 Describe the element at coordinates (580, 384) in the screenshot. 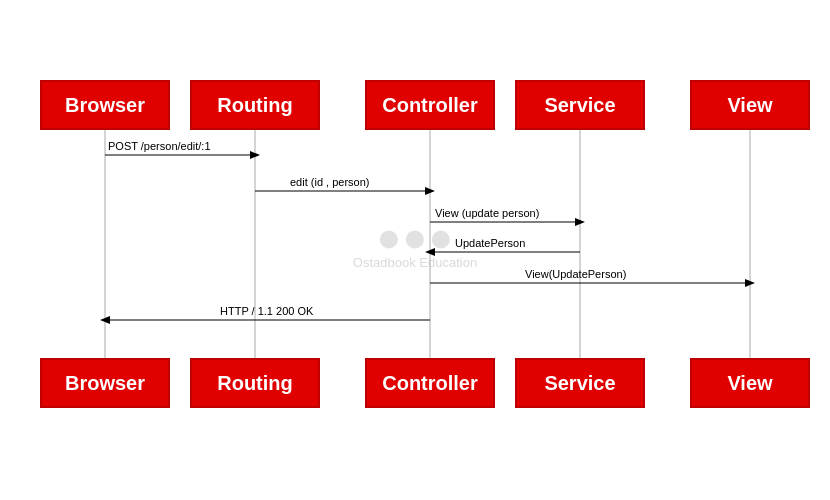

I see `service-bot-label: Service` at that location.